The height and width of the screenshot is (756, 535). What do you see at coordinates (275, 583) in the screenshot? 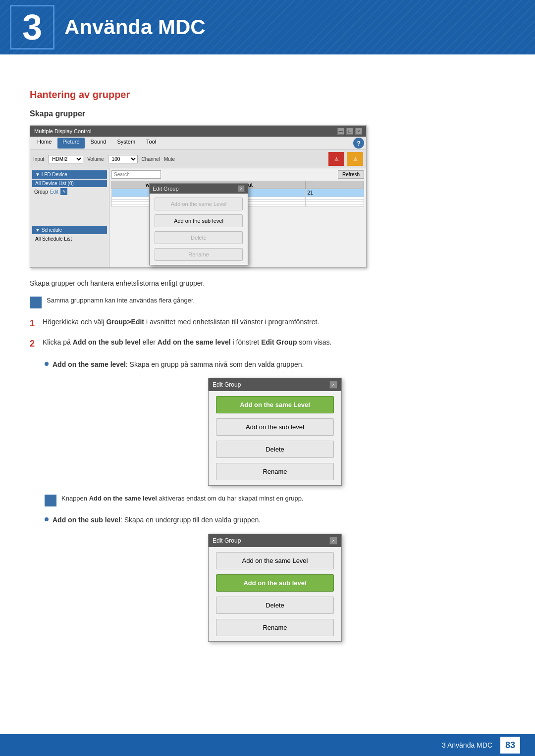
I see `dialog-2-add-sub-level-btn: Add on the sub level` at bounding box center [275, 583].